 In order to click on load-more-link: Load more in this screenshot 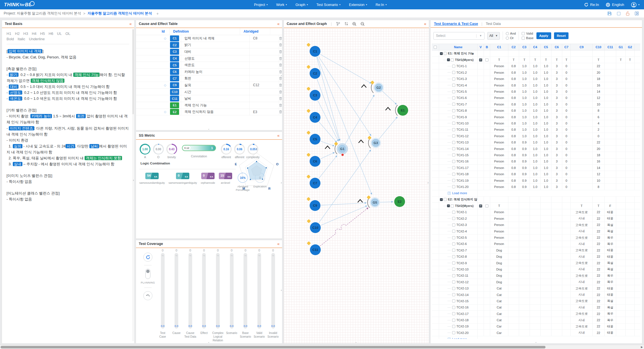, I will do `click(460, 338)`.